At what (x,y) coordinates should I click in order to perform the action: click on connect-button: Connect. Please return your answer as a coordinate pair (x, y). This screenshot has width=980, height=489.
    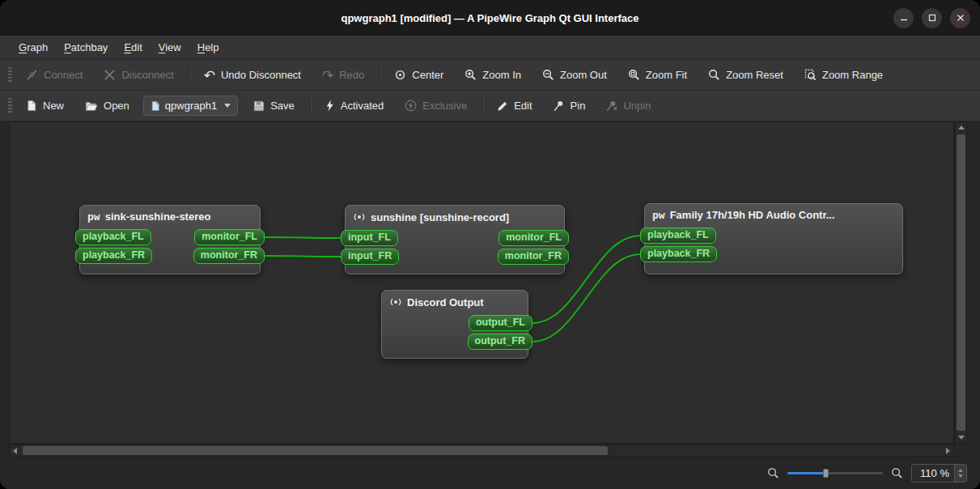
    Looking at the image, I should click on (54, 74).